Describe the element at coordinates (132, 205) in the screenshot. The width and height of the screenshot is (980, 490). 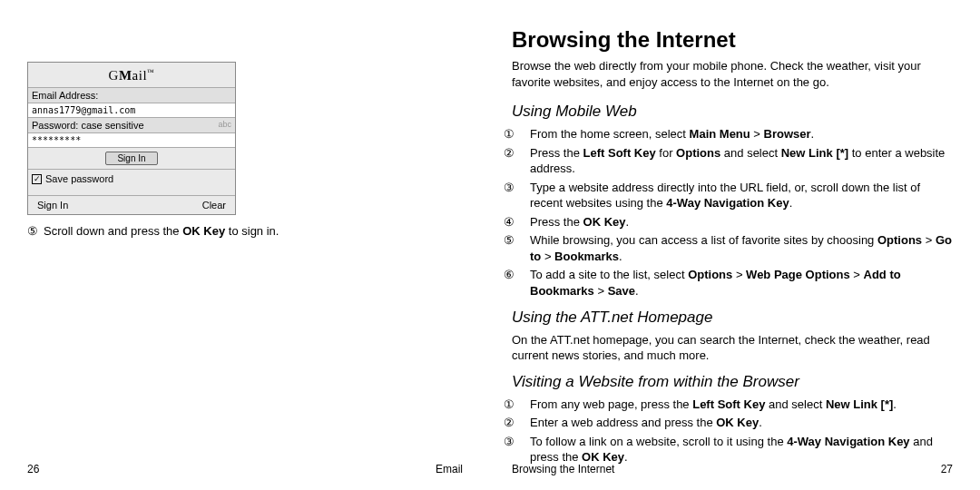
I see `softkey-bar: Sign In Clear` at that location.